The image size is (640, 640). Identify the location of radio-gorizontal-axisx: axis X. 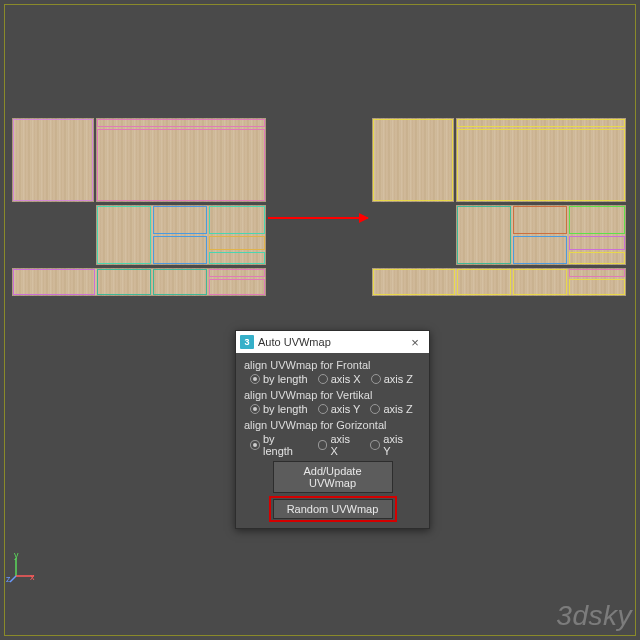
(340, 445).